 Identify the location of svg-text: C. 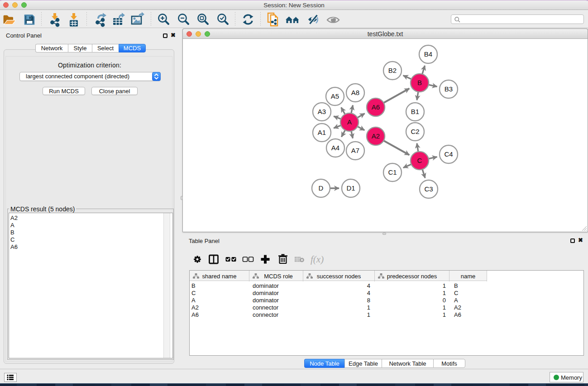
(420, 160).